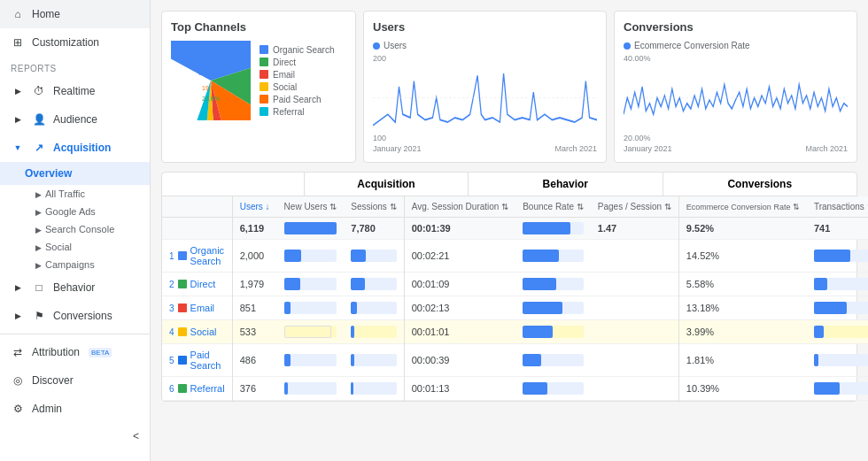 The image size is (868, 461). What do you see at coordinates (39, 316) in the screenshot?
I see `conversions-icon: ⚑` at bounding box center [39, 316].